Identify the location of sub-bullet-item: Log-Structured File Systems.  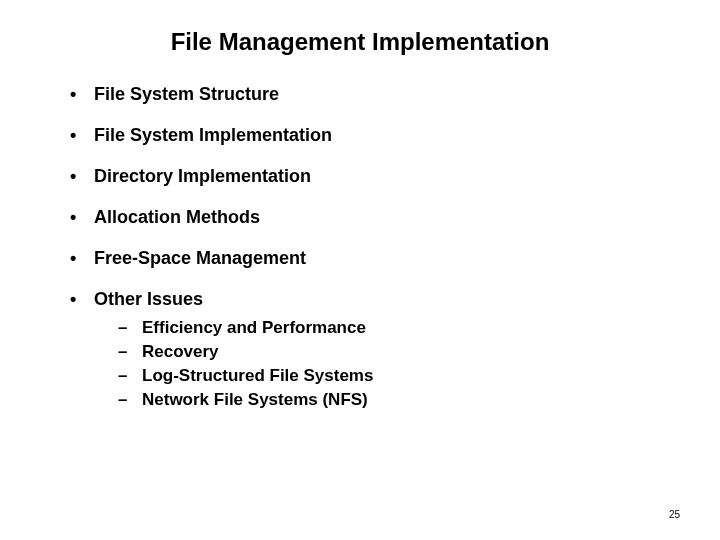
(394, 376).